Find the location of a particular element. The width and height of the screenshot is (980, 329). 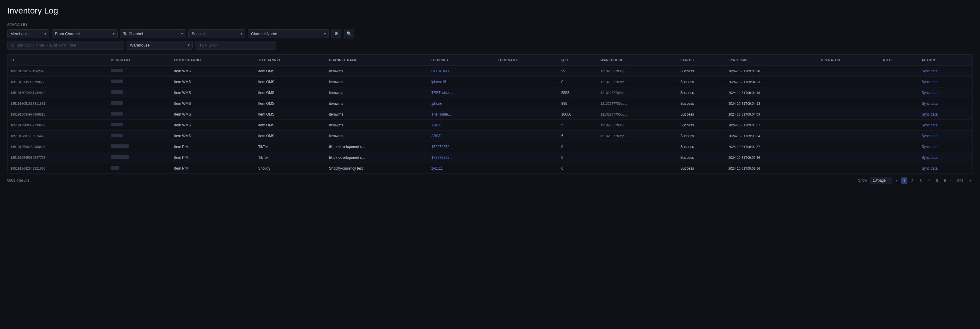

results-number: 6003 is located at coordinates (11, 180).